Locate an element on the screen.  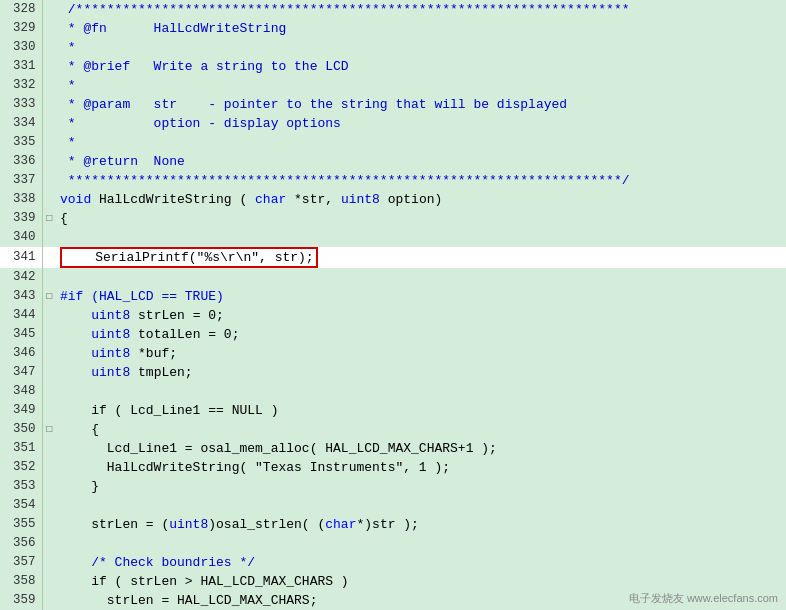
table-row: 347 uint8 tmpLen; is located at coordinates (393, 372).